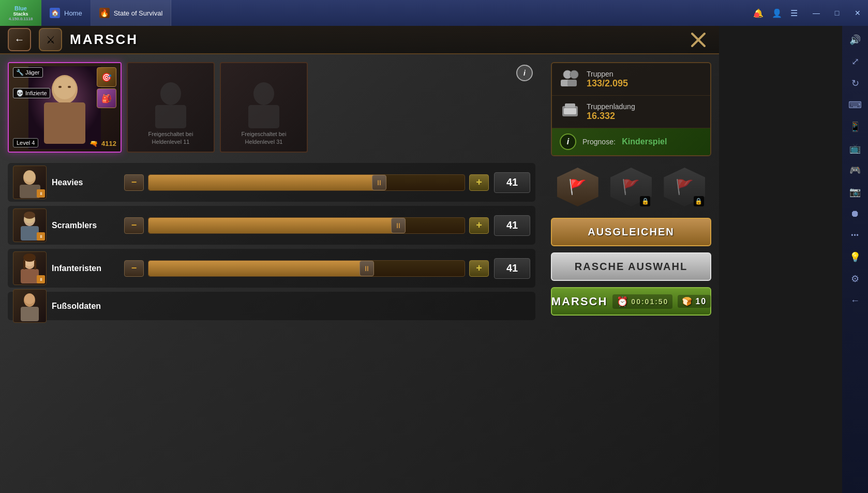  What do you see at coordinates (171, 108) in the screenshot?
I see `hero-slot-2-locked: Freigeschaltet bei Heldenlevel 11` at bounding box center [171, 108].